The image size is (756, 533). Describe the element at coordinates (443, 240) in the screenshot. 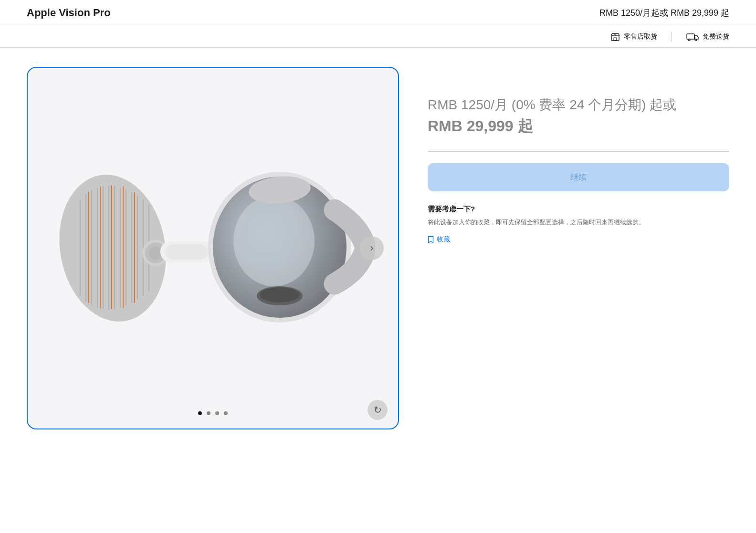

I see `save-label: 收藏` at that location.